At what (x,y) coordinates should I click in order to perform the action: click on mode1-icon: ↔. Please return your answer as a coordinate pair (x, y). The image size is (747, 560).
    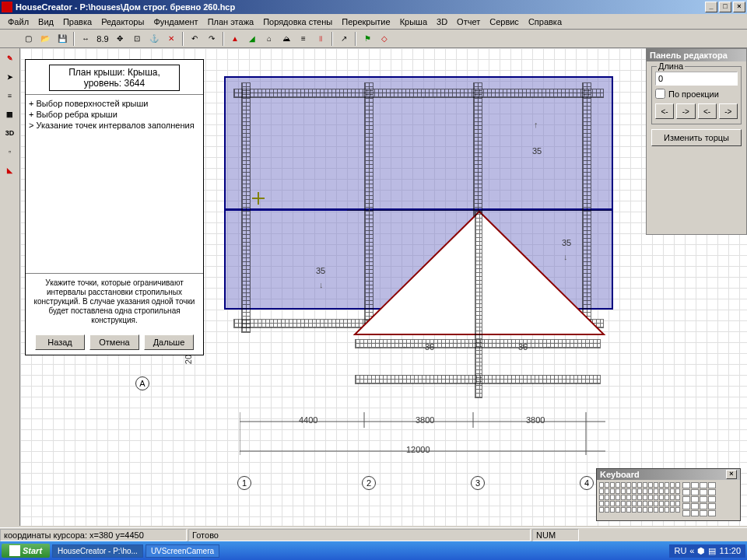
    Looking at the image, I should click on (86, 39).